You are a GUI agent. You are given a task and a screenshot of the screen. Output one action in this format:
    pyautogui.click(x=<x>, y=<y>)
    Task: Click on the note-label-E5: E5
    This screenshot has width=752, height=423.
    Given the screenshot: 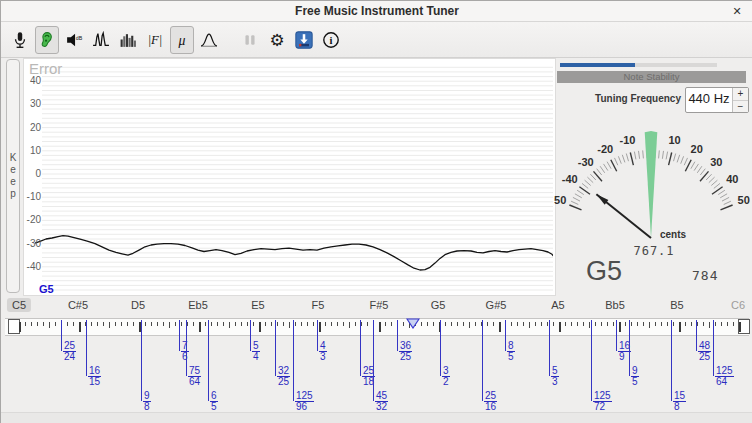 What is the action you would take?
    pyautogui.click(x=258, y=305)
    